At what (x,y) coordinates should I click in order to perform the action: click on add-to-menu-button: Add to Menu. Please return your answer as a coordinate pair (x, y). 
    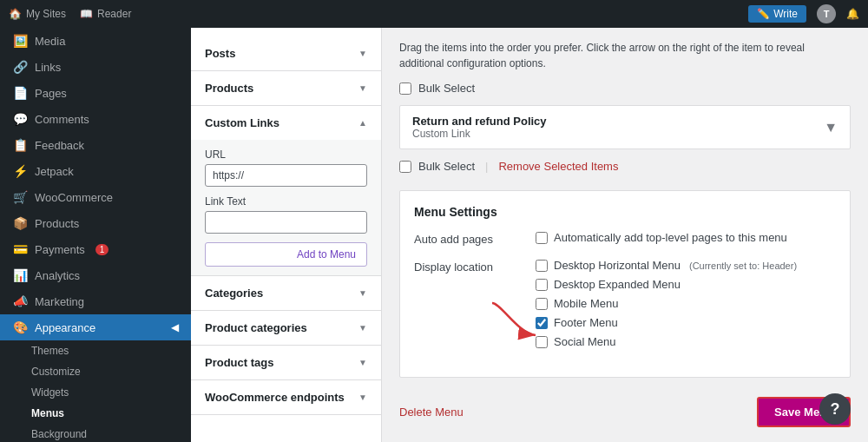
    Looking at the image, I should click on (286, 254).